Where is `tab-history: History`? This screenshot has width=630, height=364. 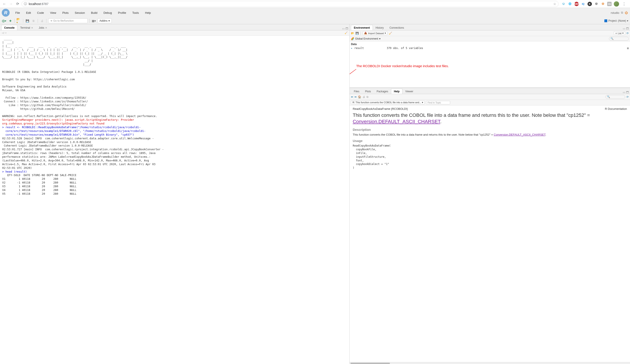 tab-history: History is located at coordinates (380, 27).